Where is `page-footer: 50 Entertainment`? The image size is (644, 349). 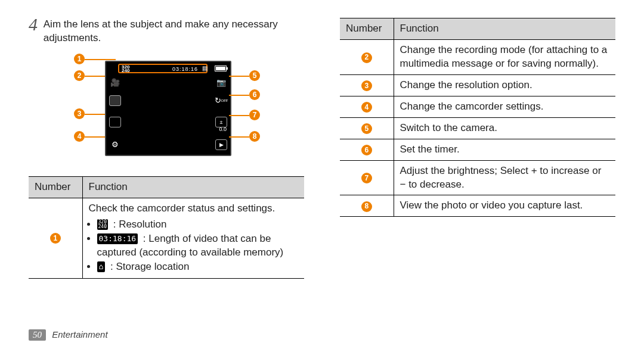 page-footer: 50 Entertainment is located at coordinates (68, 335).